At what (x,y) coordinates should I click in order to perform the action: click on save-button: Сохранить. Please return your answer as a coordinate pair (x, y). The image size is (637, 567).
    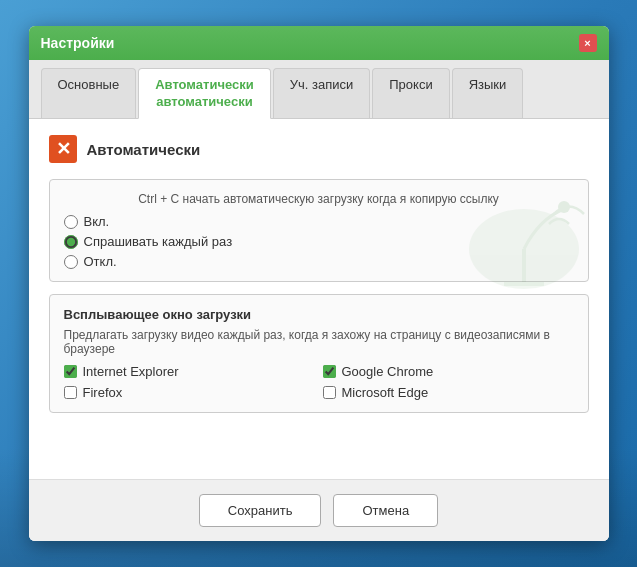
    Looking at the image, I should click on (260, 510).